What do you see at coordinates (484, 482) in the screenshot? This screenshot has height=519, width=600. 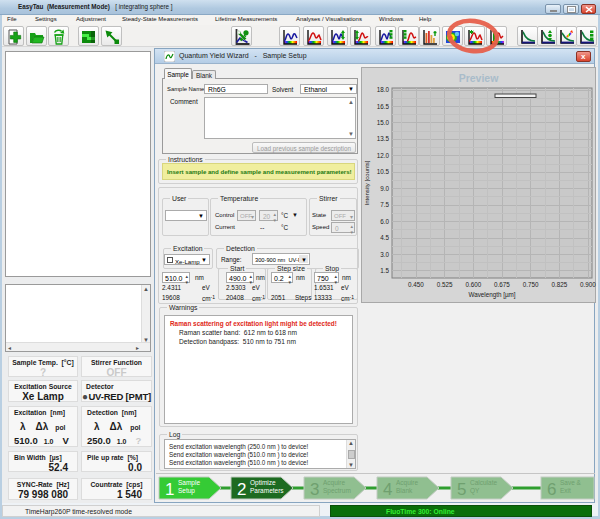 I see `svg-text: Calculate` at bounding box center [484, 482].